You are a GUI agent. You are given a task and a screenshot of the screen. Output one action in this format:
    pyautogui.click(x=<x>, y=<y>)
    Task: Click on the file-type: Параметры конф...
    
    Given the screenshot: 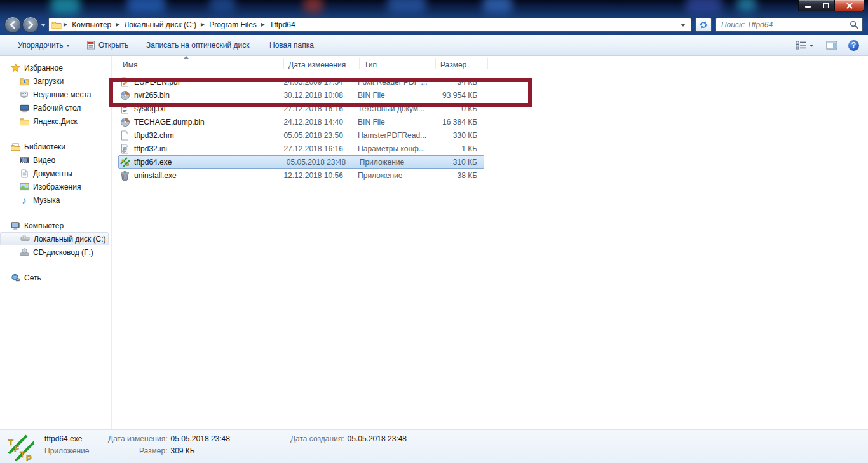 What is the action you would take?
    pyautogui.click(x=395, y=149)
    